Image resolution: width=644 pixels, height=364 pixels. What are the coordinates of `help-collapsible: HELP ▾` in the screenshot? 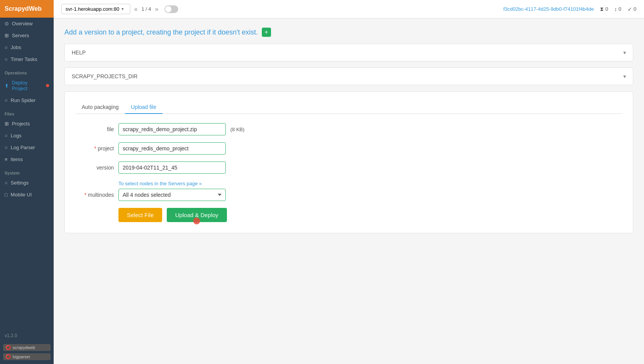 It's located at (349, 53).